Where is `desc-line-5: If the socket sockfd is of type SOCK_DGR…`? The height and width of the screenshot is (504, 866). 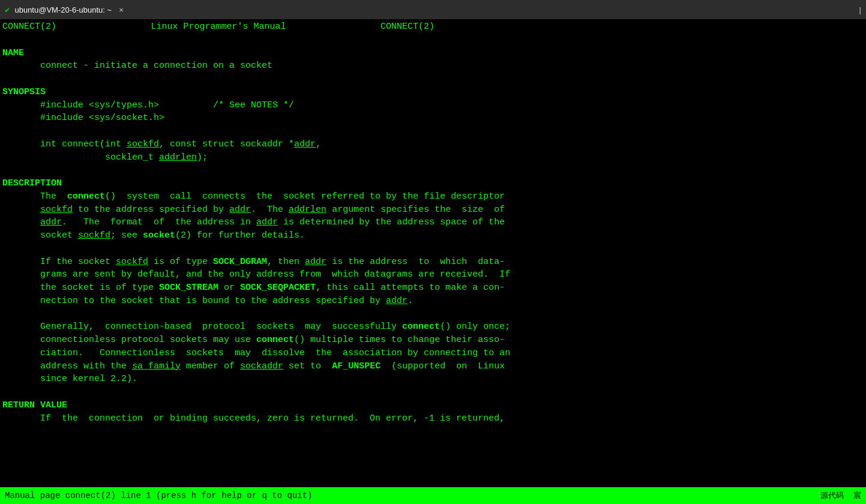 desc-line-5: If the socket sockfd is of type SOCK_DGR… is located at coordinates (433, 262).